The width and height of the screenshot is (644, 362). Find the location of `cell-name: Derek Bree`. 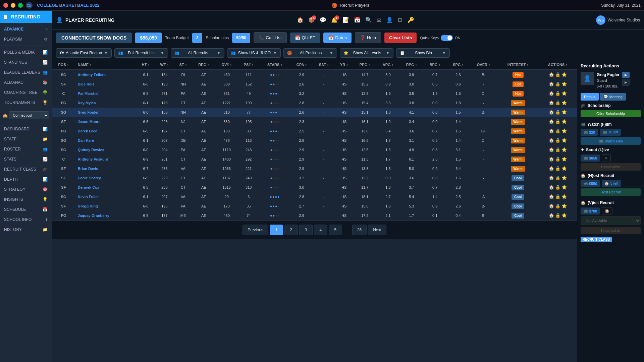

cell-name: Derek Bree is located at coordinates (106, 131).